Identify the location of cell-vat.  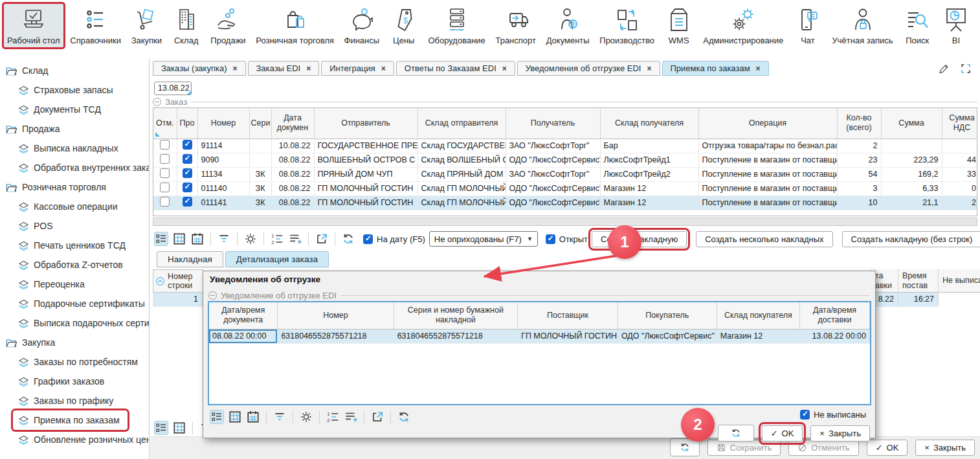
(959, 146).